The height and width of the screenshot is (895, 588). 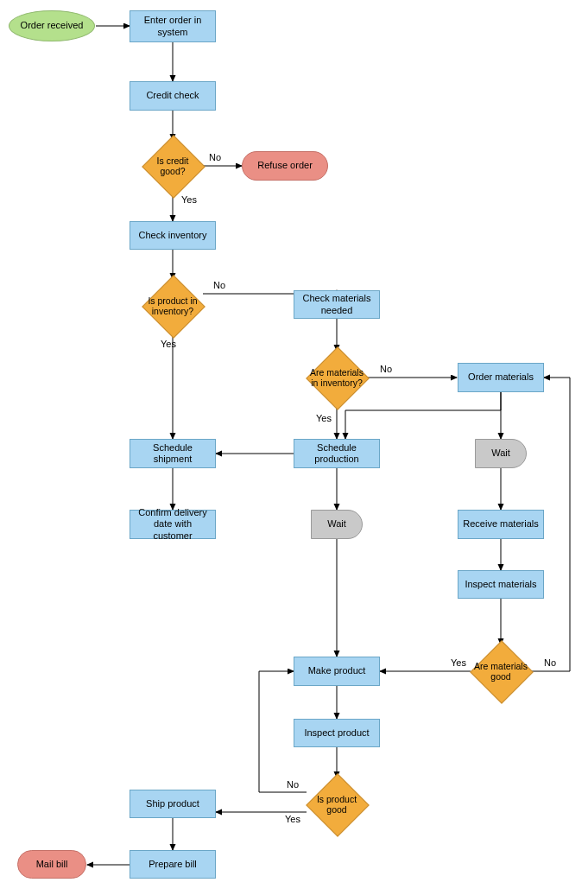 What do you see at coordinates (550, 663) in the screenshot?
I see `edge-label-mat-good-no: No` at bounding box center [550, 663].